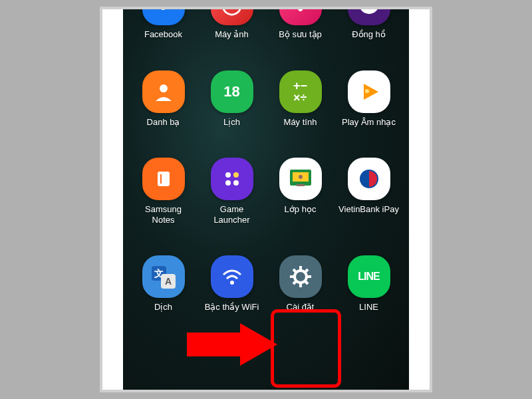 This screenshot has width=532, height=399. I want to click on translate-icon: 文A, so click(164, 277).